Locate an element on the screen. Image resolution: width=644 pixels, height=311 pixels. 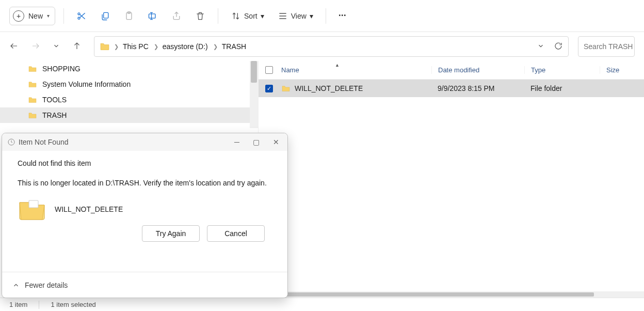
new-label: New is located at coordinates (36, 16).